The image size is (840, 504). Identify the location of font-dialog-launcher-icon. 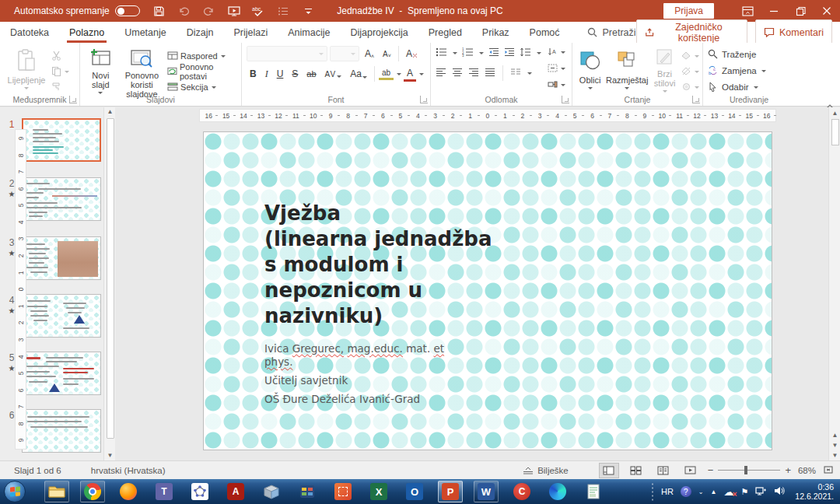
(424, 100).